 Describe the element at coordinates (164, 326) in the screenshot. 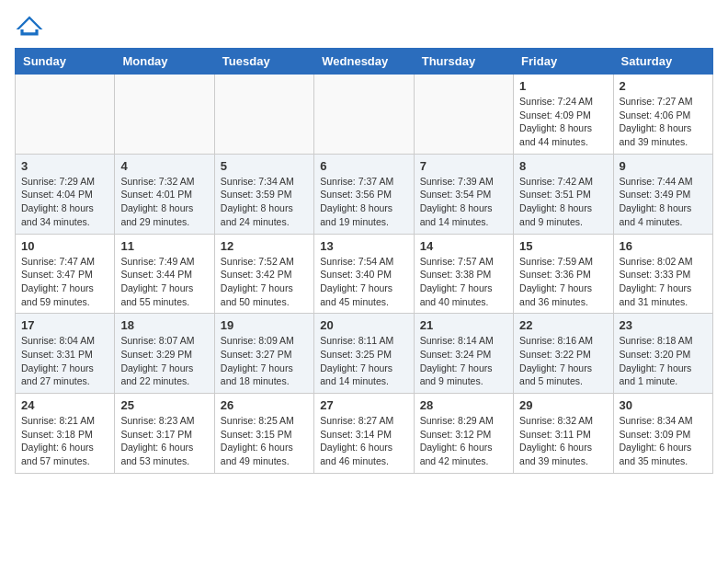

I see `day-number: 18` at that location.